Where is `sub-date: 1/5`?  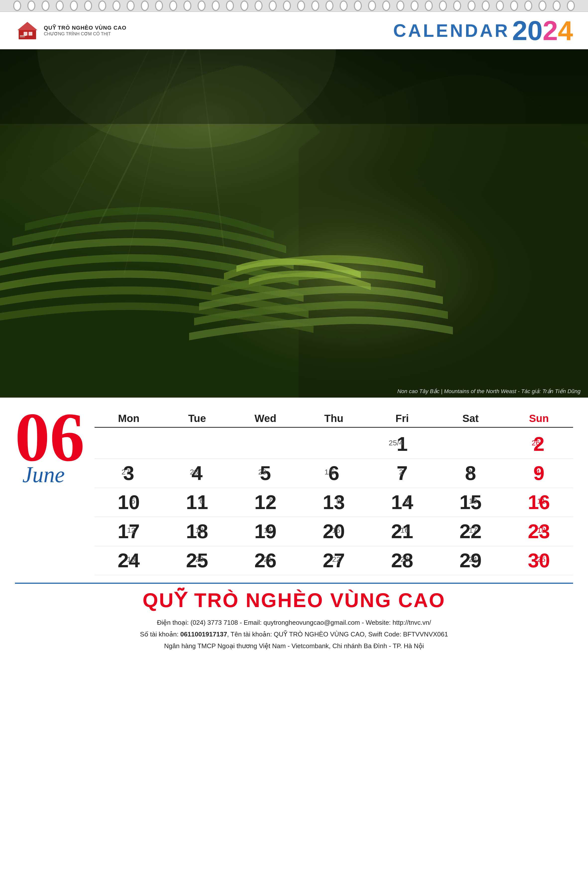
sub-date: 1/5 is located at coordinates (330, 472).